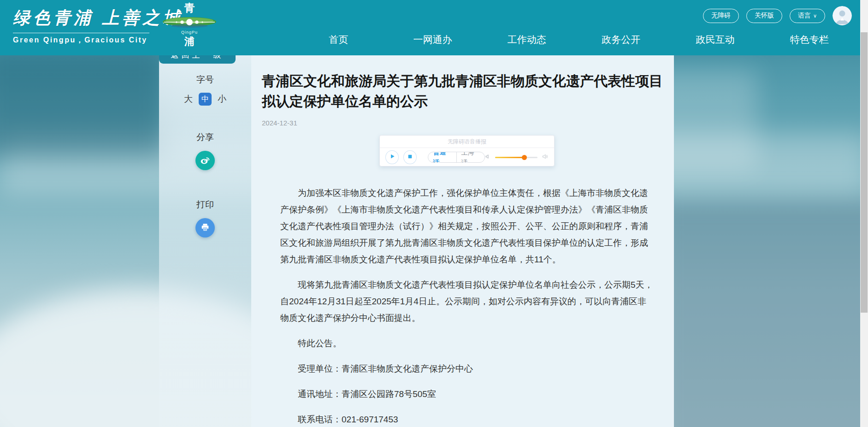 The image size is (868, 427). Describe the element at coordinates (456, 157) in the screenshot. I see `language-toggle: 普通话 上海话` at that location.